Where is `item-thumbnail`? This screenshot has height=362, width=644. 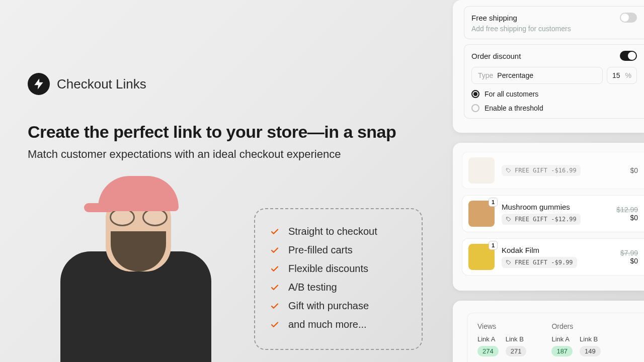 item-thumbnail is located at coordinates (481, 170).